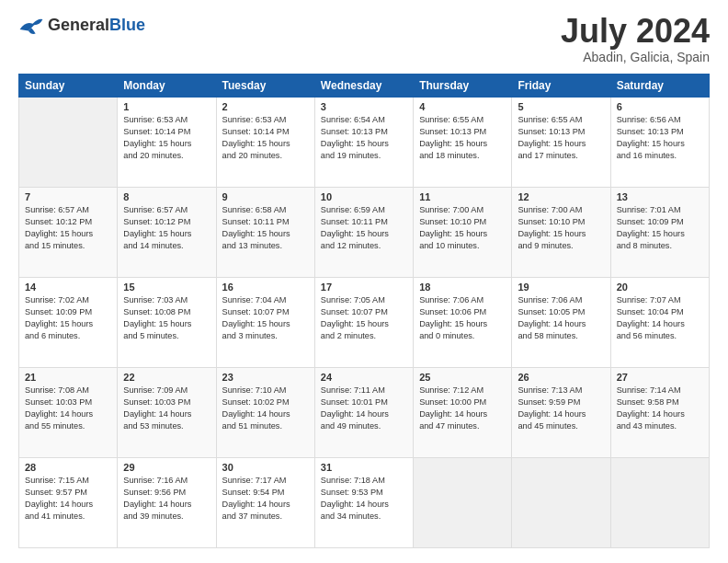  I want to click on title-section: July 2024 Abadin, Galicia, Spain, so click(635, 40).